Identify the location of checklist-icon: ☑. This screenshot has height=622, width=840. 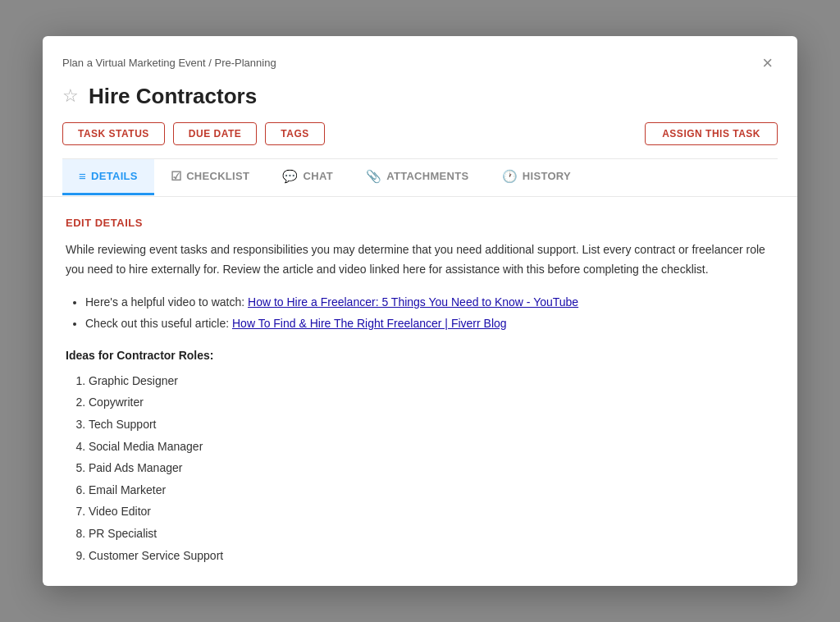
(176, 176).